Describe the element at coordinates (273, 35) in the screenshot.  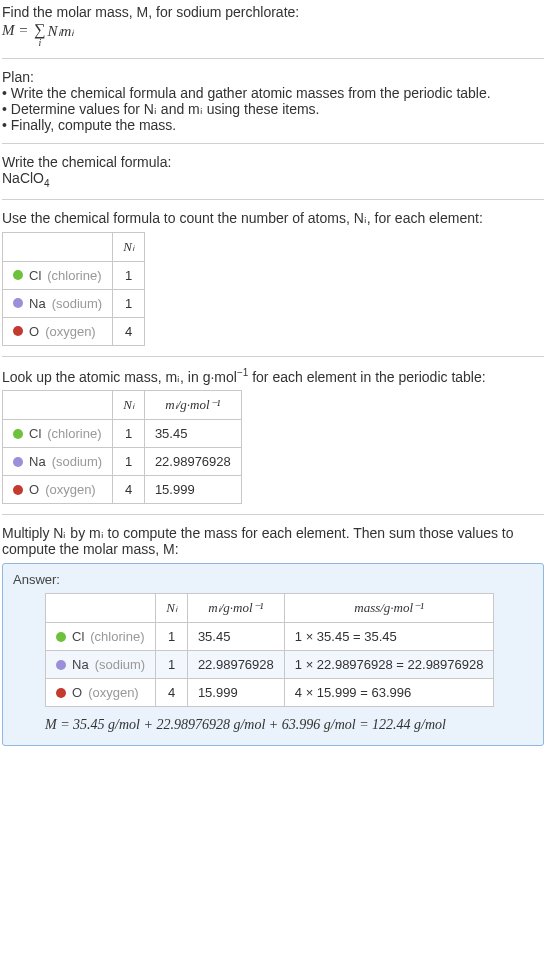
I see `molar-mass-formula: M = ∑ i Nᵢmᵢ` at that location.